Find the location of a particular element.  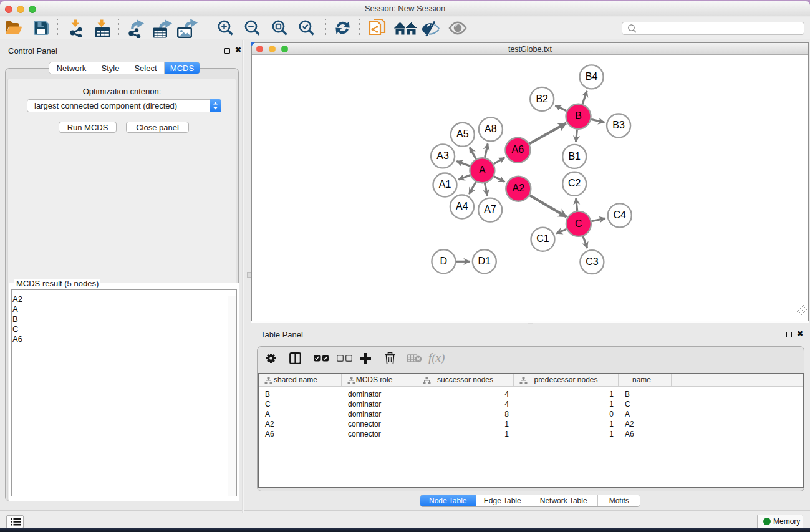

svg-text: B4 is located at coordinates (592, 76).